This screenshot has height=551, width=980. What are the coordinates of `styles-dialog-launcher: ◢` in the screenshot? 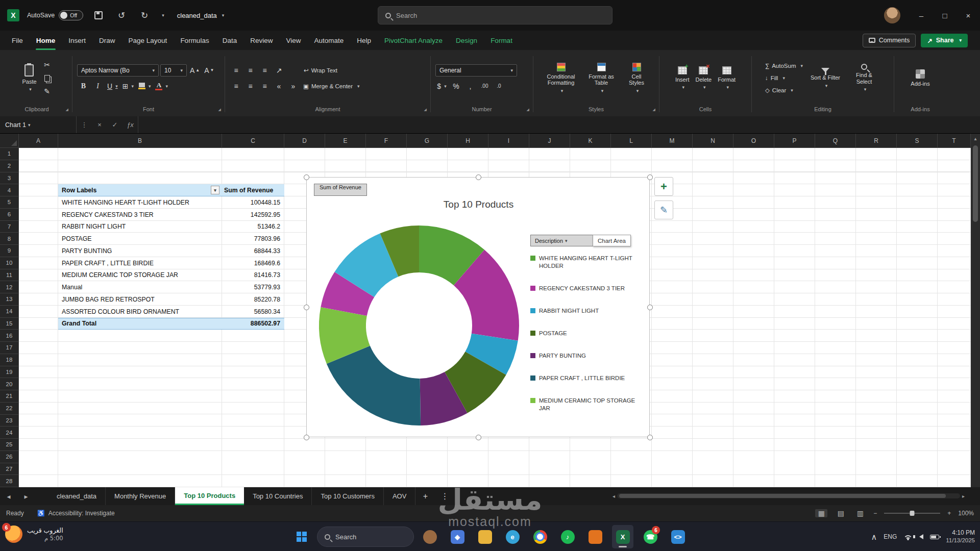 It's located at (654, 110).